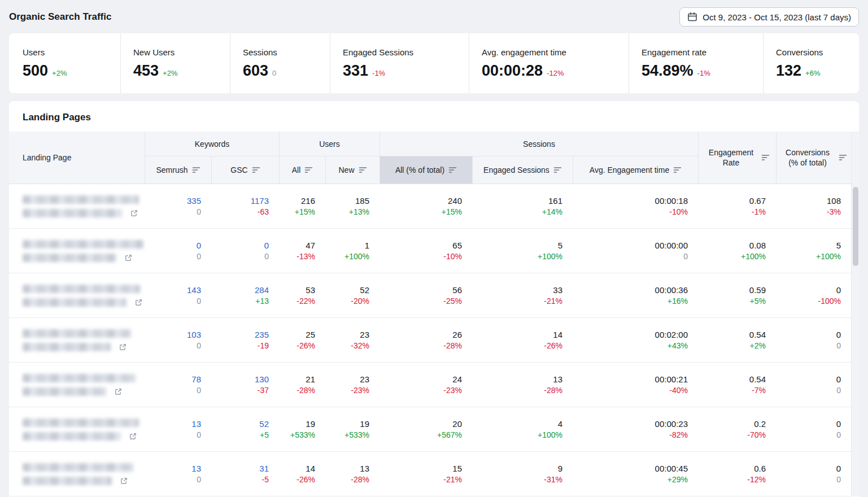 The width and height of the screenshot is (868, 497). I want to click on gsc-value-link: 1173, so click(260, 201).